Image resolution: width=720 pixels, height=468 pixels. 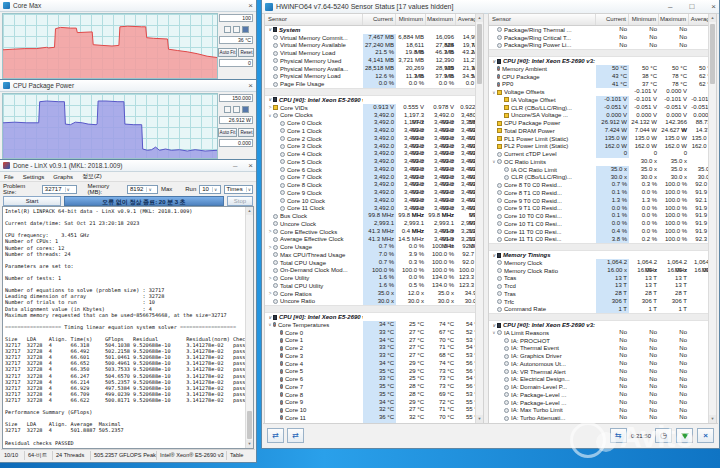 What do you see at coordinates (602, 69) in the screenshot?
I see `sensor-row: Memory Ambient50 °C50 °C50 °C50 °C` at bounding box center [602, 69].